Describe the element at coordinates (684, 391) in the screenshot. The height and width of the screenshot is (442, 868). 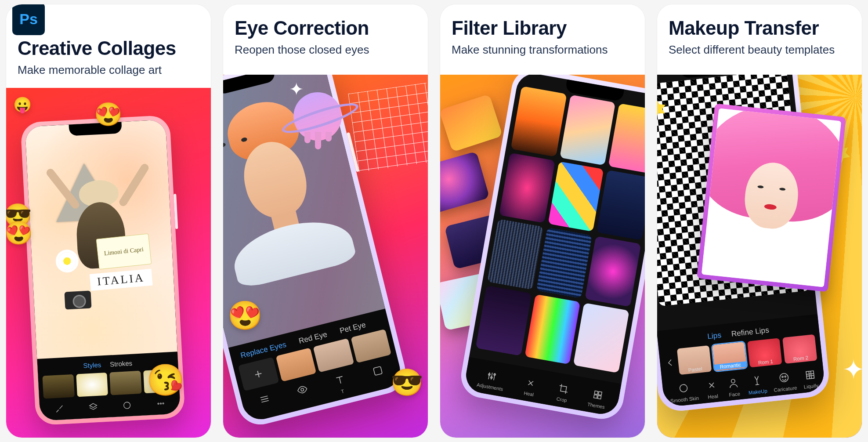
I see `tool-smooth-skin: Smooth Skin` at that location.